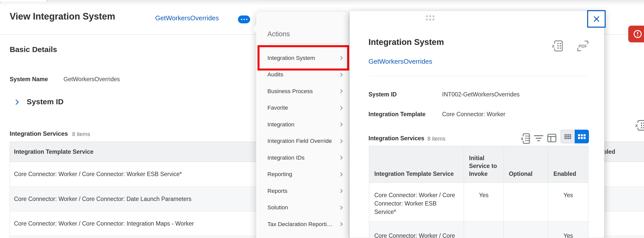 This screenshot has width=644, height=238. I want to click on column-settings-icon, so click(552, 139).